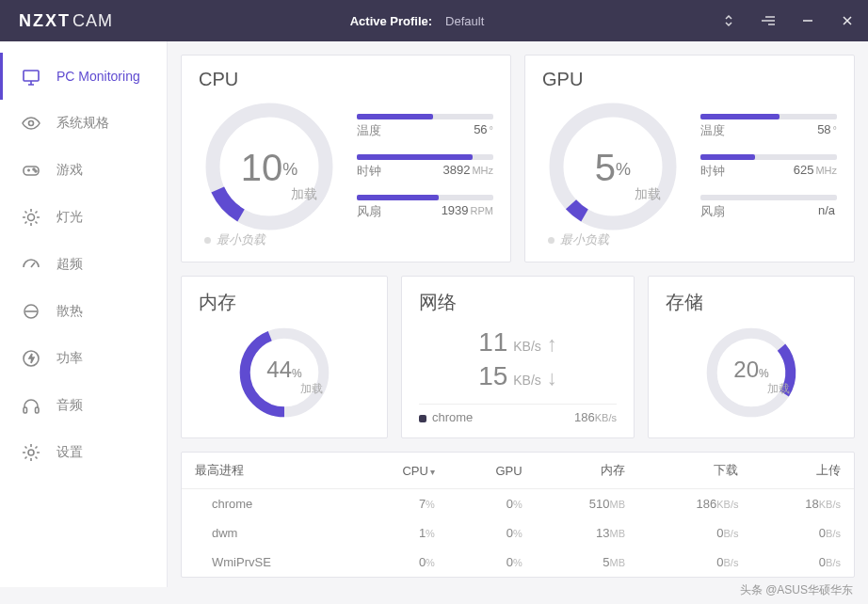  I want to click on stat-row: 温度56°, so click(426, 126).